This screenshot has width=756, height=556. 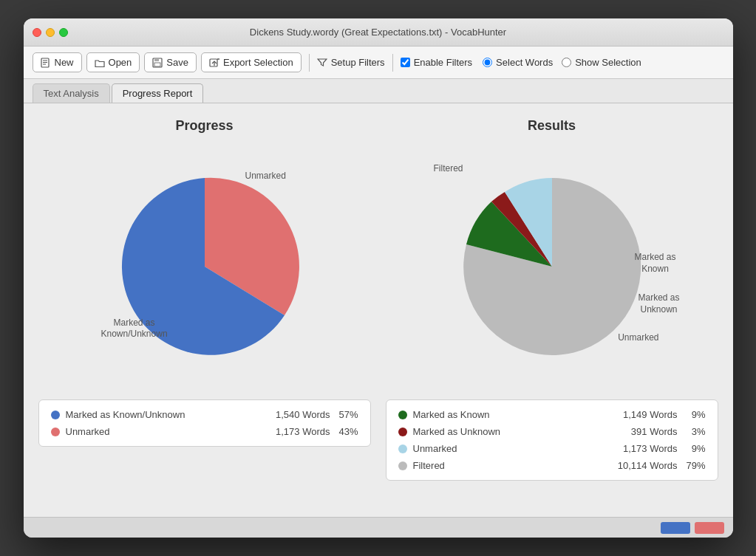 I want to click on maximize-button, so click(x=64, y=32).